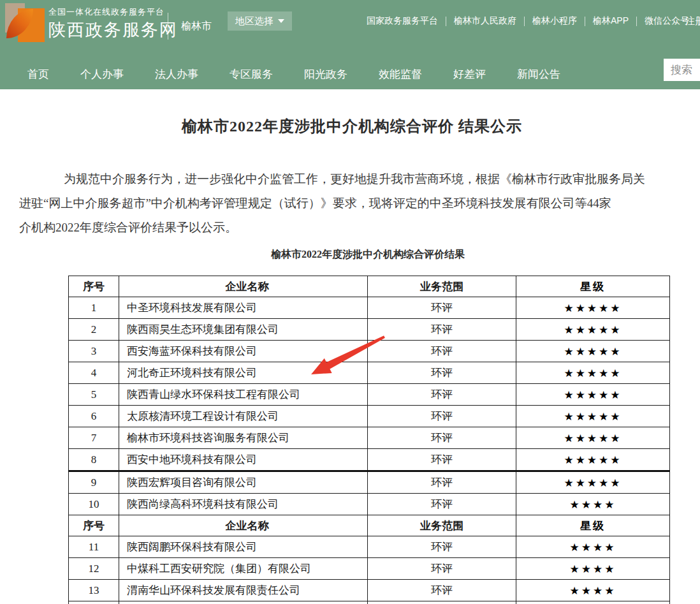  I want to click on table-row: 11陕西阔鹏环保科技有限公司环评★★★★, so click(370, 547).